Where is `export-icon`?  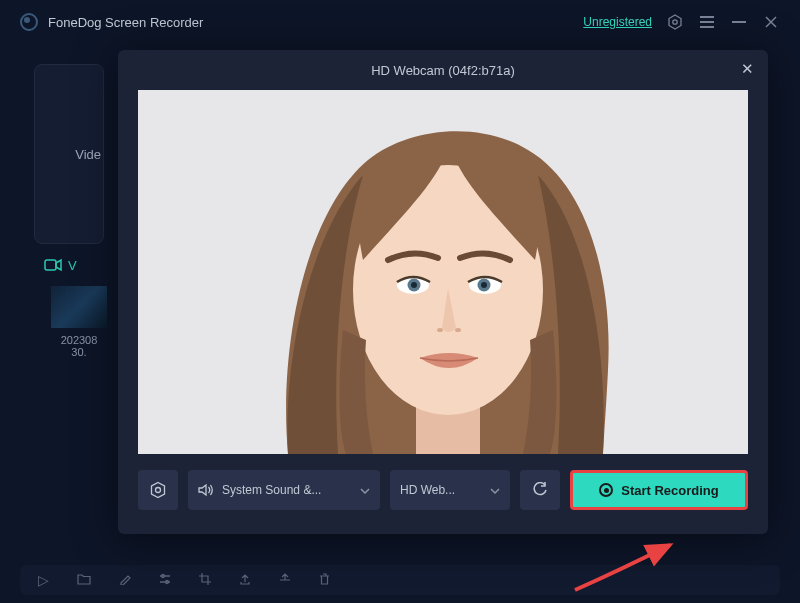 export-icon is located at coordinates (245, 580).